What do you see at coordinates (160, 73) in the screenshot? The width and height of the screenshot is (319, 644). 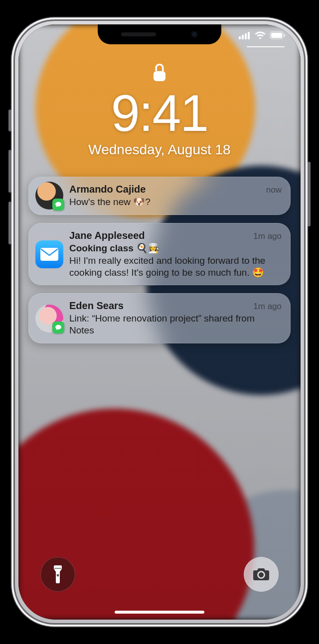 I see `lock-icon` at bounding box center [160, 73].